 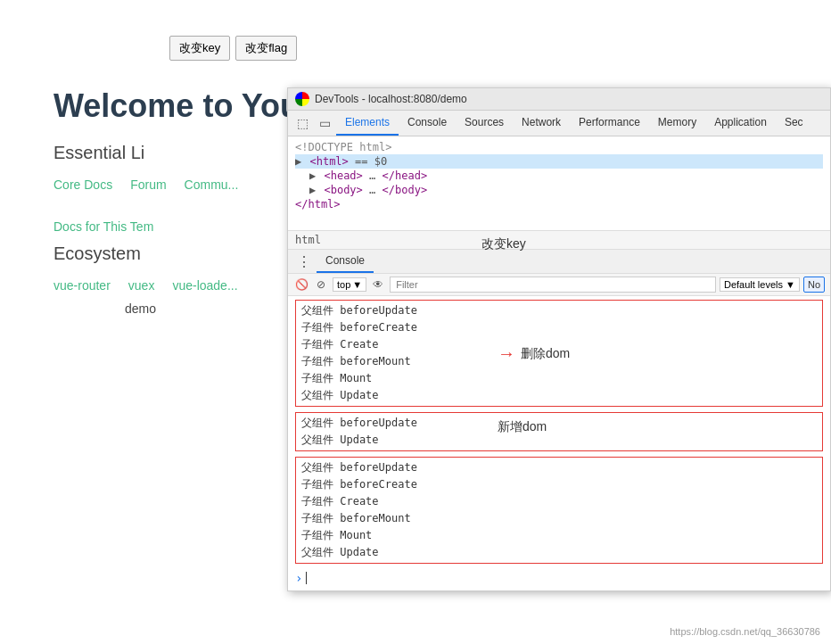 I want to click on watermark: https://blog.csdn.net/qq_36630786, so click(x=745, y=632).